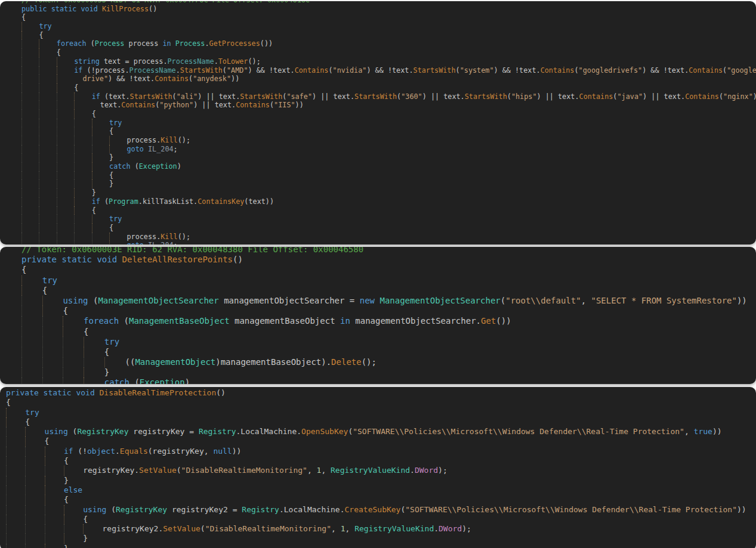 This screenshot has width=756, height=548. What do you see at coordinates (261, 97) in the screenshot?
I see `code-token: StartsWith` at bounding box center [261, 97].